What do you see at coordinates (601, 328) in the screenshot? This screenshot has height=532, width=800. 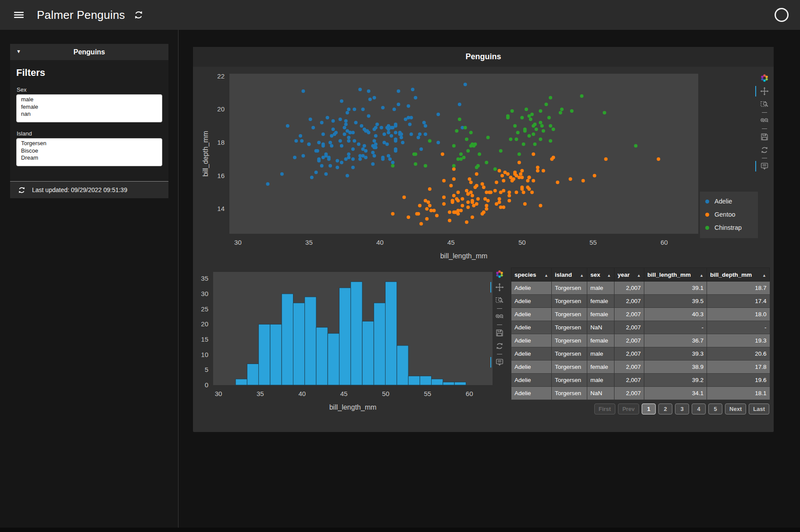 I see `table-cell: NaN` at bounding box center [601, 328].